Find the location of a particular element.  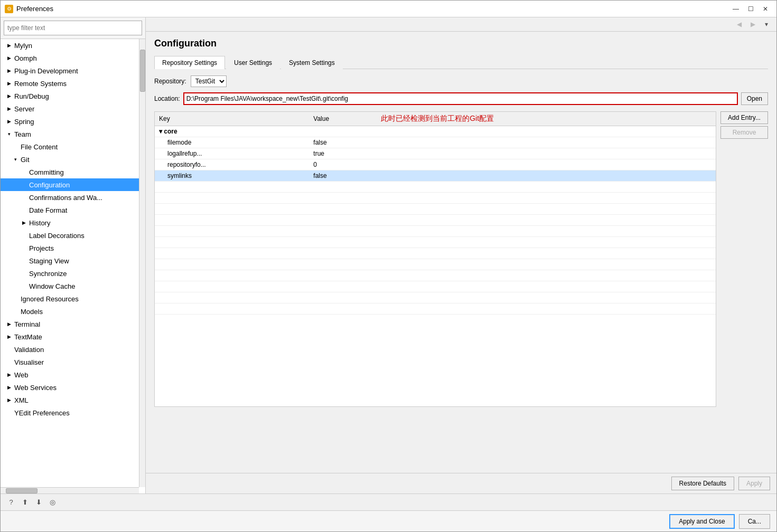

tree-item-label: TextMate is located at coordinates (77, 337).